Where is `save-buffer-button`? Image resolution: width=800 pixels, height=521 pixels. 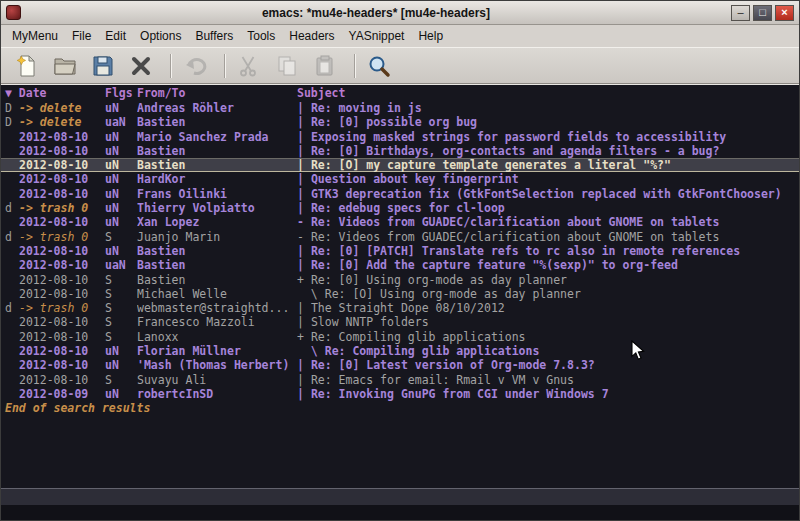 save-buffer-button is located at coordinates (103, 66).